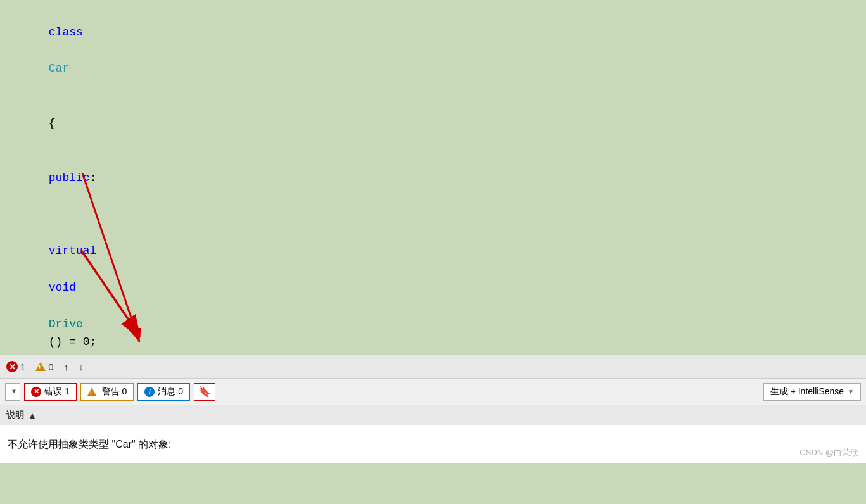  Describe the element at coordinates (115, 392) in the screenshot. I see `warning-btn-label: 警告 0` at that location.